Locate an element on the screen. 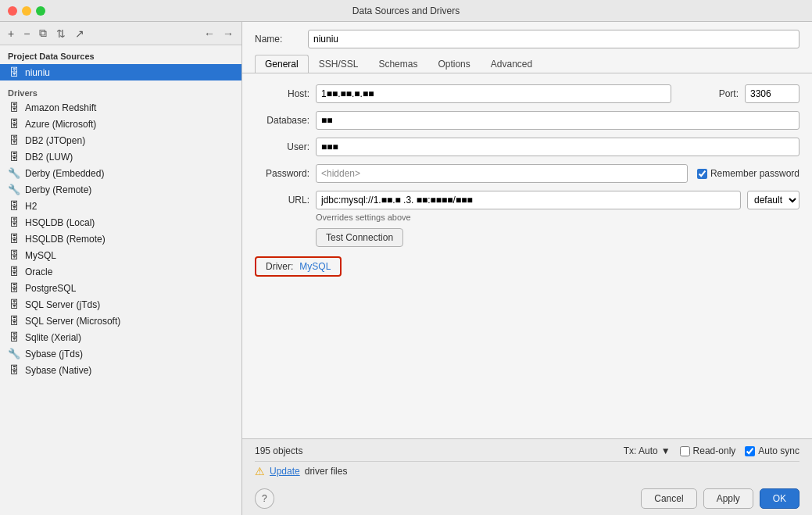 This screenshot has height=515, width=812. sidebar-item-mysql: 🗄 MySQL is located at coordinates (120, 255).